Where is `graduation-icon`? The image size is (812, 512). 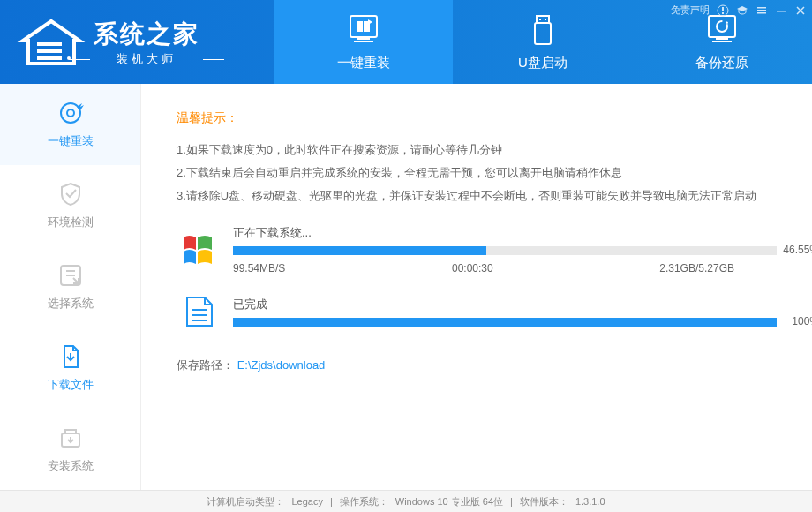
graduation-icon is located at coordinates (742, 11).